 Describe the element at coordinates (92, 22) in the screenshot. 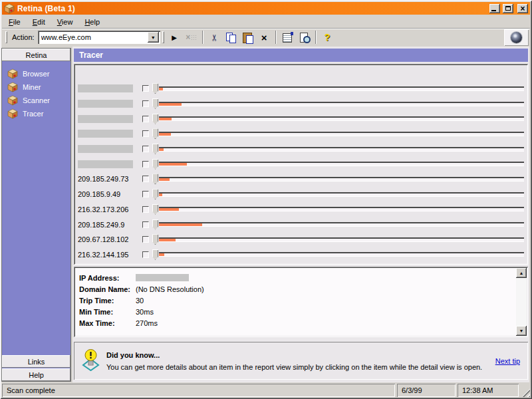

I see `menu-help: Help` at that location.